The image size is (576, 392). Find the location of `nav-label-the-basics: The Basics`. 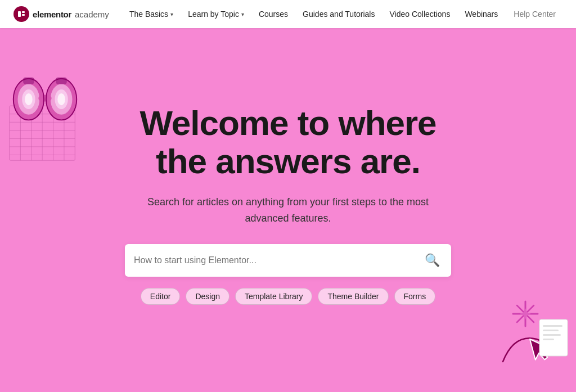

nav-label-the-basics: The Basics is located at coordinates (148, 14).